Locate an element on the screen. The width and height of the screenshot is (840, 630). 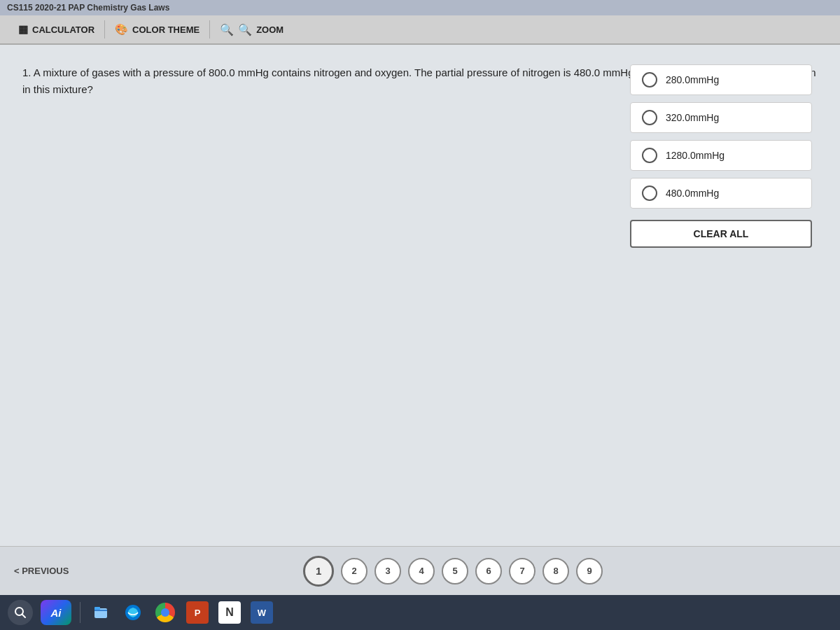
notion-icon: N is located at coordinates (230, 612).